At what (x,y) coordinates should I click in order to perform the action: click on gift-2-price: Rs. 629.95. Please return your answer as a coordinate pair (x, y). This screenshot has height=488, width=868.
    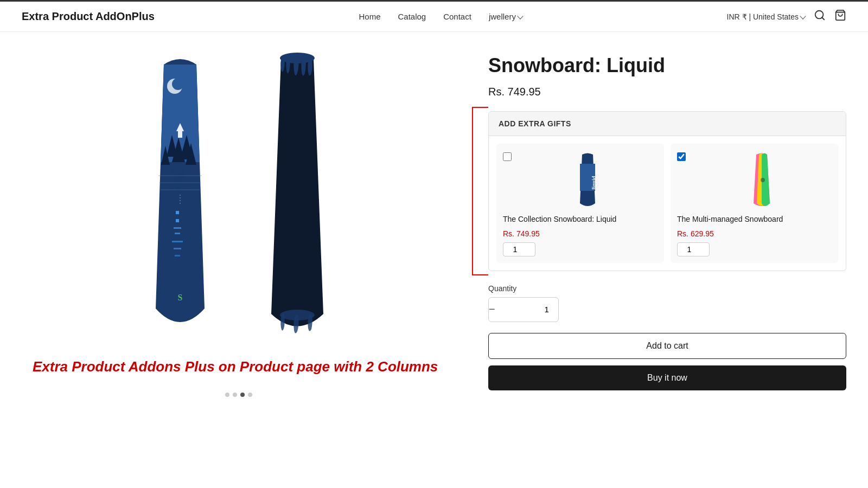
    Looking at the image, I should click on (695, 234).